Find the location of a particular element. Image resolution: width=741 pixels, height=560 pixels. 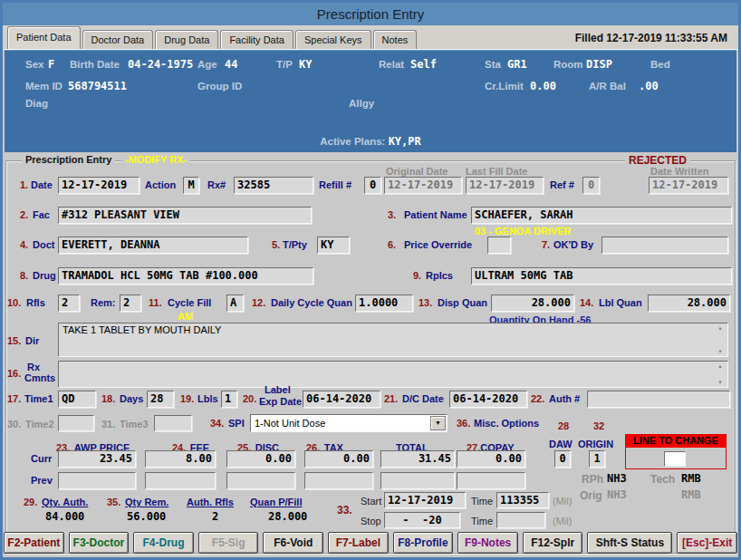

curr-awp-input: 23.45 is located at coordinates (97, 459).